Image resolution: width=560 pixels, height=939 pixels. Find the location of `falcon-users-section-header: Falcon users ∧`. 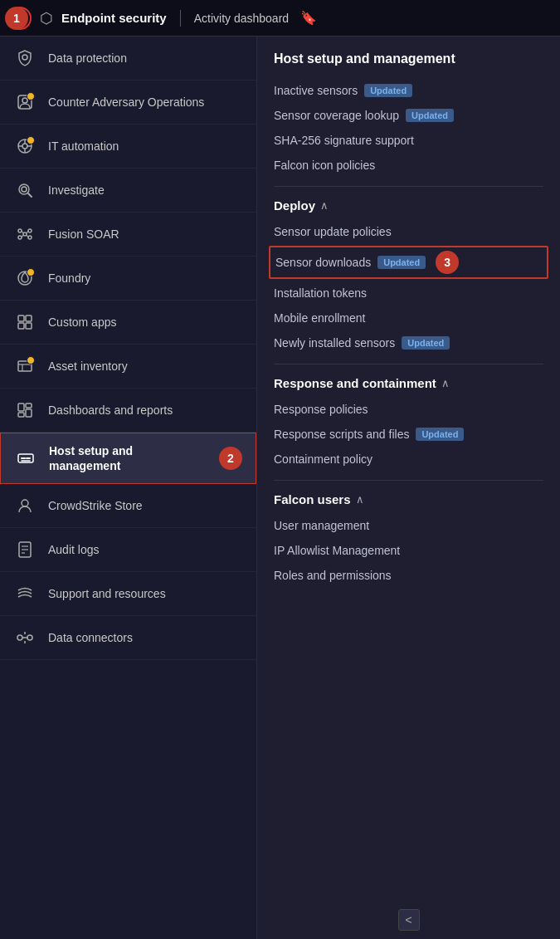

falcon-users-section-header: Falcon users ∧ is located at coordinates (408, 500).